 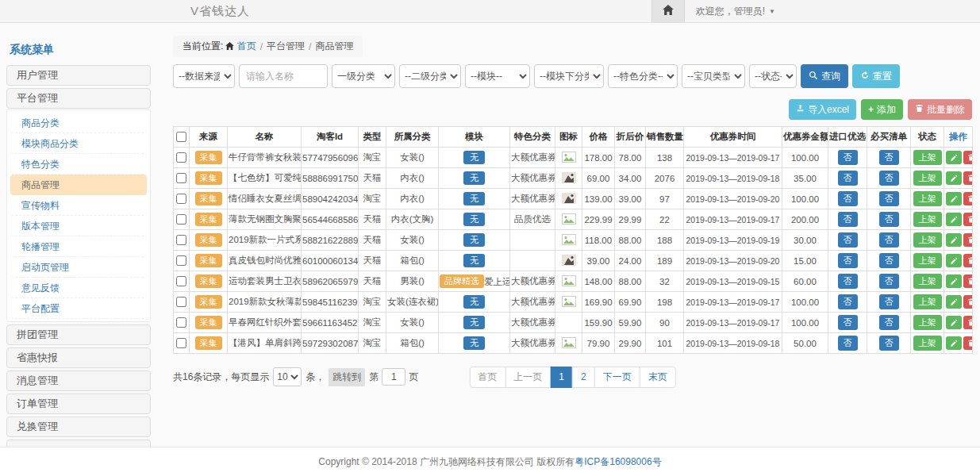 What do you see at coordinates (347, 378) in the screenshot?
I see `jump-button: 跳转到` at bounding box center [347, 378].